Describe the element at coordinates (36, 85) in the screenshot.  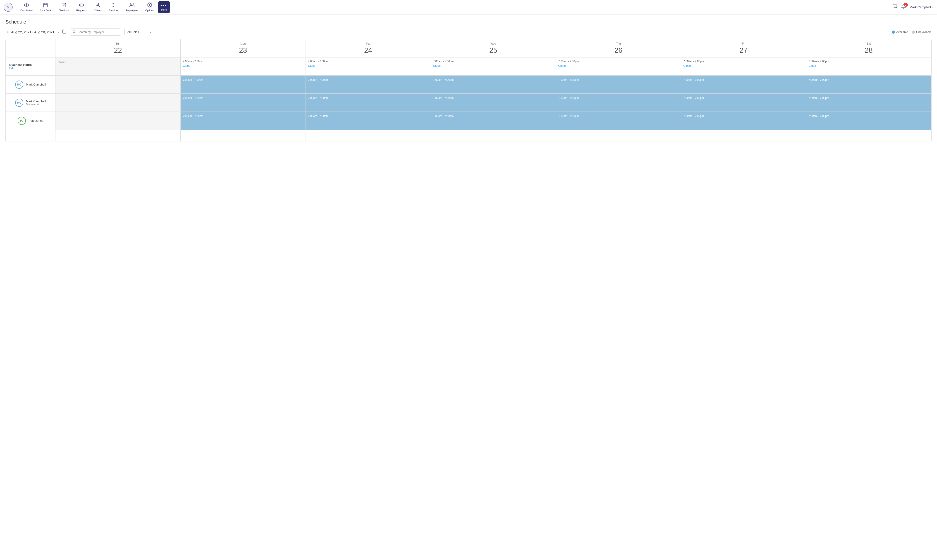
I see `emp-name-mc1: Mark Campbell` at that location.